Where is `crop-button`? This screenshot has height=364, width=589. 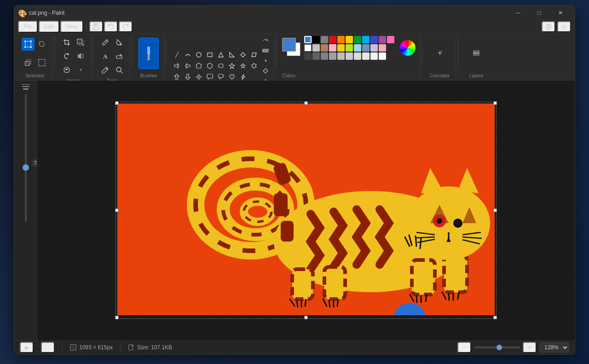
crop-button is located at coordinates (67, 42).